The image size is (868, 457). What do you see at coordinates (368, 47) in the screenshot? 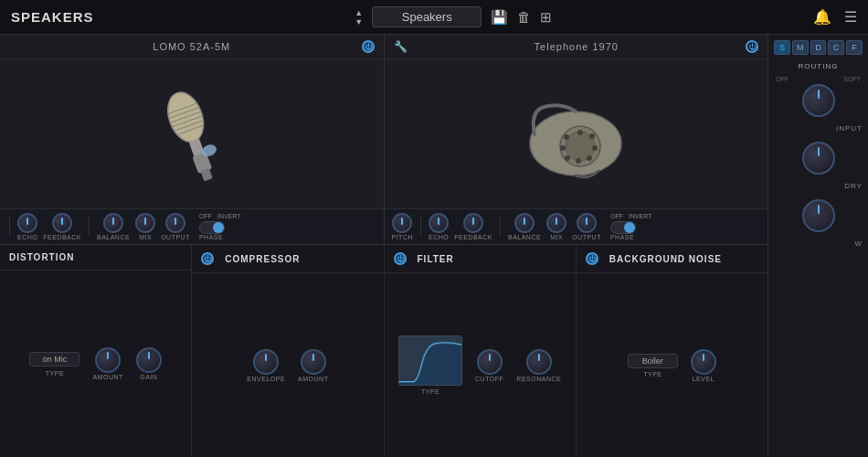
I see `lomo-power-button: ⏻` at bounding box center [368, 47].